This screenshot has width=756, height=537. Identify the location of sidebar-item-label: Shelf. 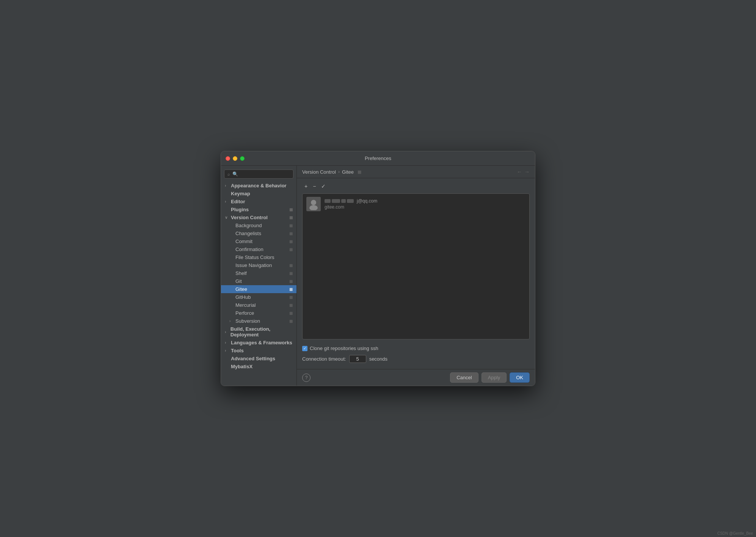
(241, 273).